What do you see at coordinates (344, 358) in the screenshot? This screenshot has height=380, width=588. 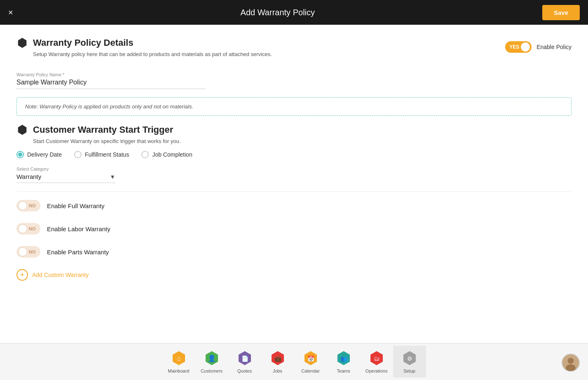 I see `teams-icon: 👥` at bounding box center [344, 358].